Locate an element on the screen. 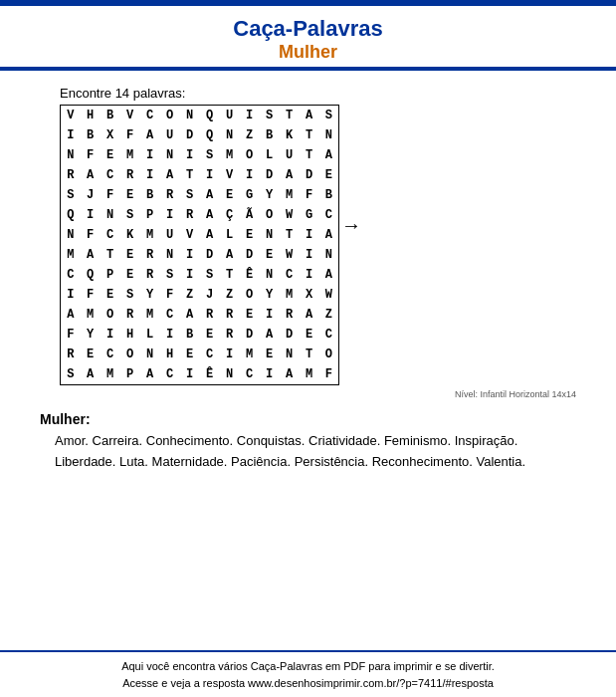  grid-cell: Ê is located at coordinates (210, 374).